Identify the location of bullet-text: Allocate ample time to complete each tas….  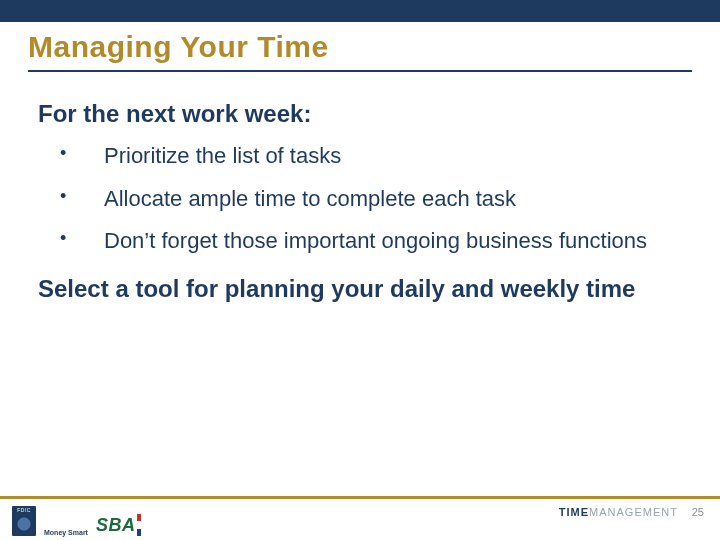
(310, 200).